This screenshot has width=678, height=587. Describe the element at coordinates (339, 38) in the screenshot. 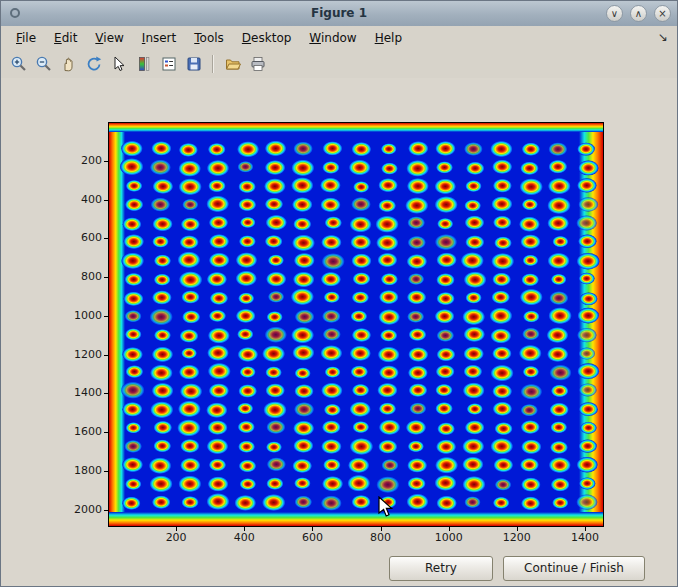

I see `menu-bar: File Edit View Insert Tools Desktop Wind…` at that location.